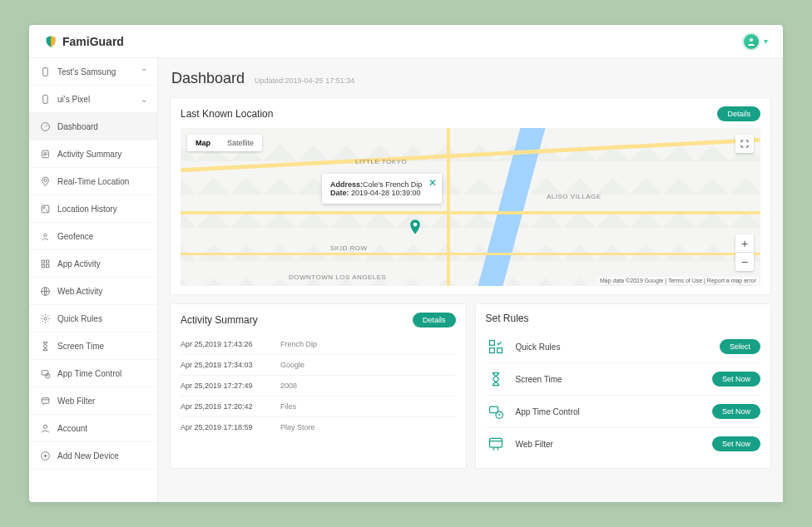  What do you see at coordinates (617, 347) in the screenshot?
I see `rule-label: Quick Rules` at bounding box center [617, 347].